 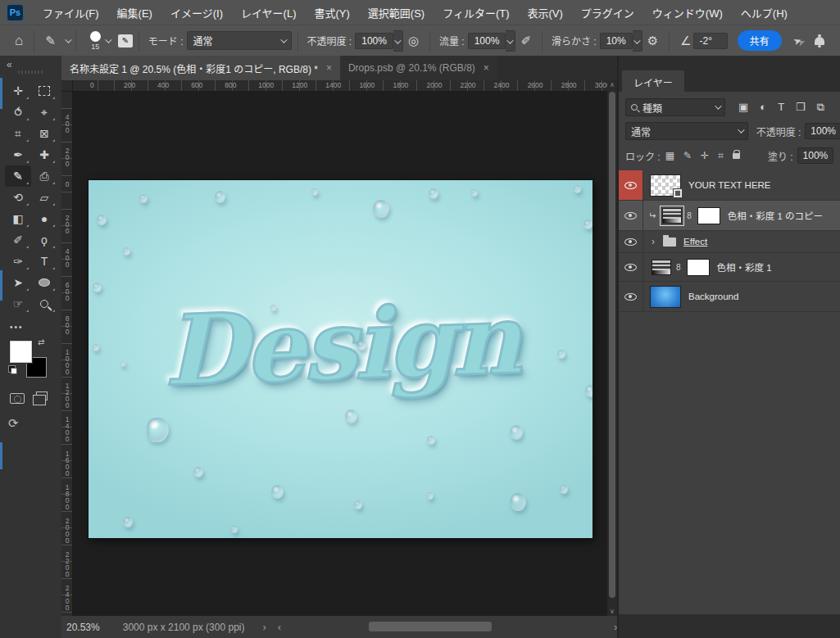 I want to click on frame-tool: ⊠, so click(x=44, y=133).